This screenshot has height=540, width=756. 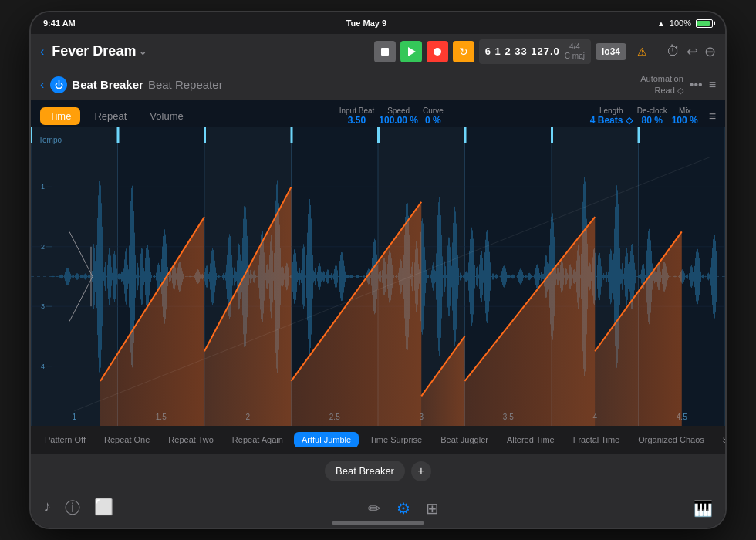 What do you see at coordinates (59, 85) in the screenshot?
I see `plugin-power-button: ⏻` at bounding box center [59, 85].